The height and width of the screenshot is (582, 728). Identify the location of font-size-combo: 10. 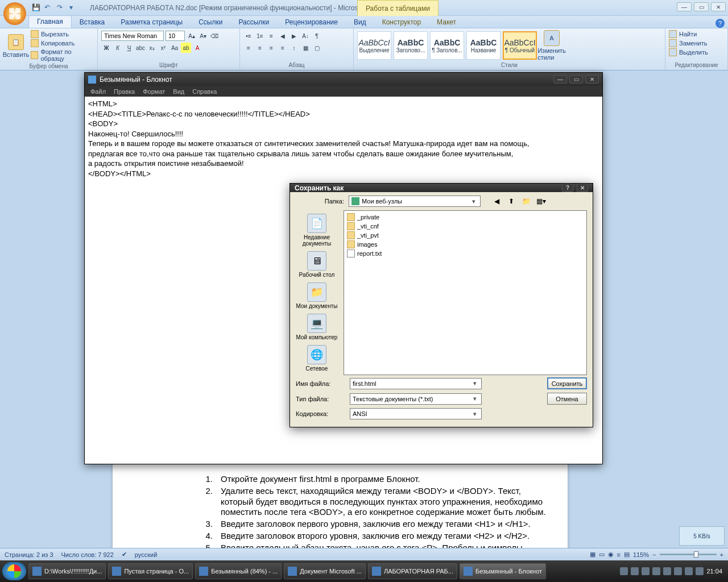
(175, 36).